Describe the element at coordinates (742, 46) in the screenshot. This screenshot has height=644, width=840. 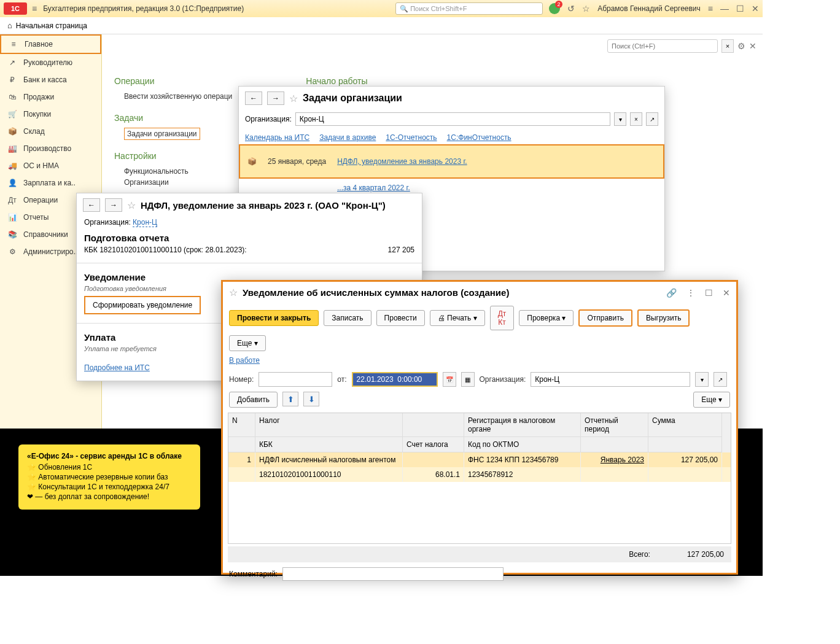
I see `settings-icon: ⚙` at that location.